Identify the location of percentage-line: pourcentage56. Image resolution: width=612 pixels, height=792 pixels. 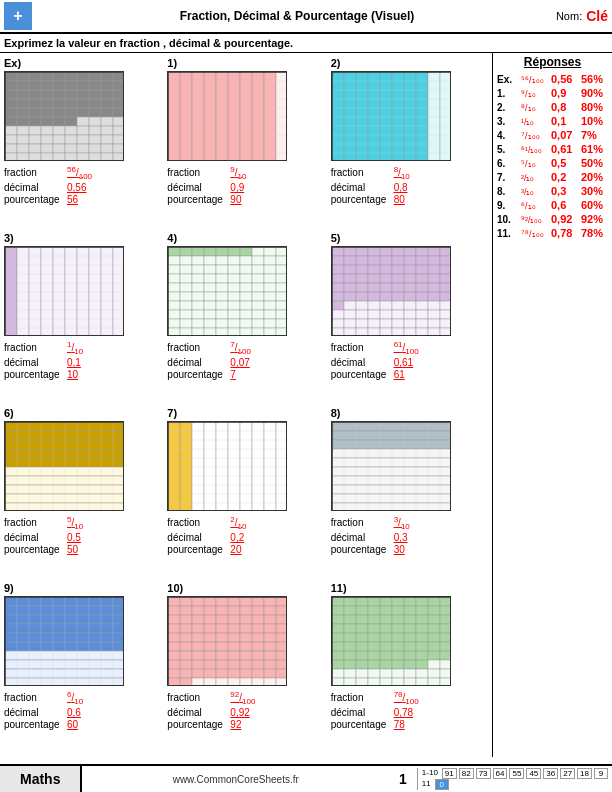
(41, 200).